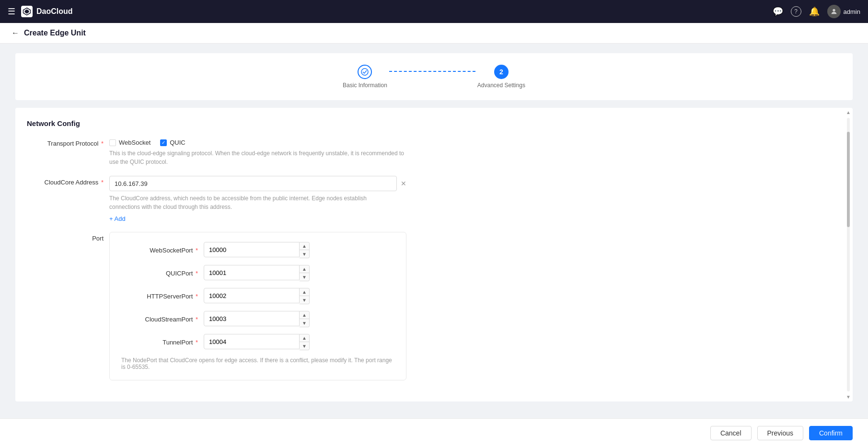 This screenshot has width=868, height=447. Describe the element at coordinates (780, 433) in the screenshot. I see `previous-button: Previous` at that location.